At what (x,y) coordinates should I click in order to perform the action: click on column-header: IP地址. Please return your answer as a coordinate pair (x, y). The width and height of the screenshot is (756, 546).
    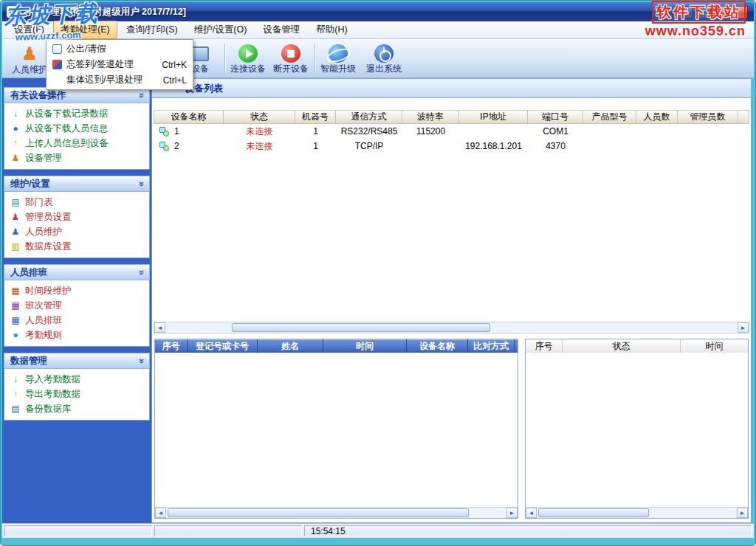
    Looking at the image, I should click on (493, 117).